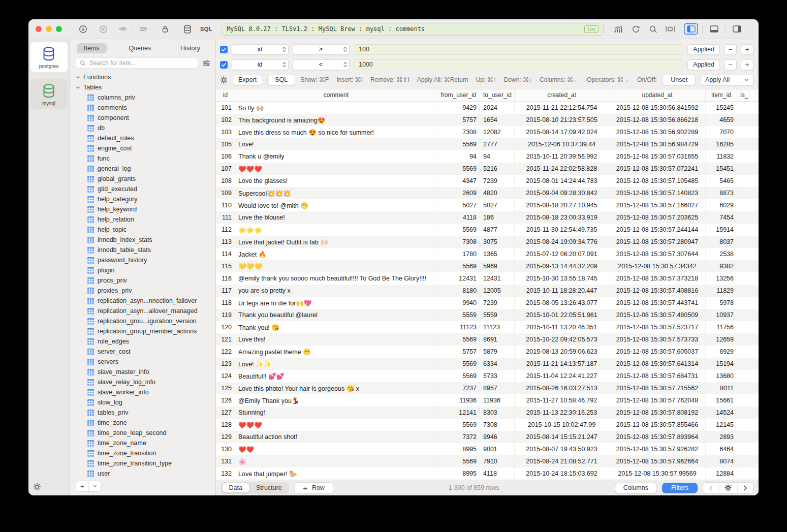  I want to click on cell-to-user-id: 5733, so click(497, 376).